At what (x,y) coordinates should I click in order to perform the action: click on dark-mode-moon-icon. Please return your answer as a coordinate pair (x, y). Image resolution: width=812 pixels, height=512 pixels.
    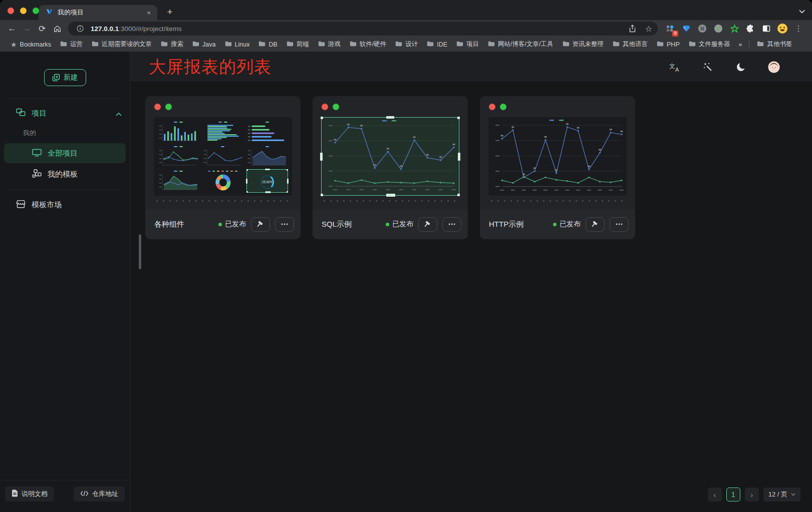
    Looking at the image, I should click on (741, 67).